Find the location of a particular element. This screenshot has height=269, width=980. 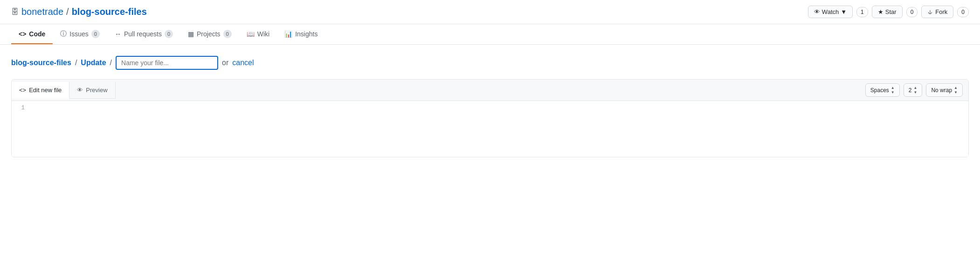

breadcrumb-sep1: / is located at coordinates (76, 63).